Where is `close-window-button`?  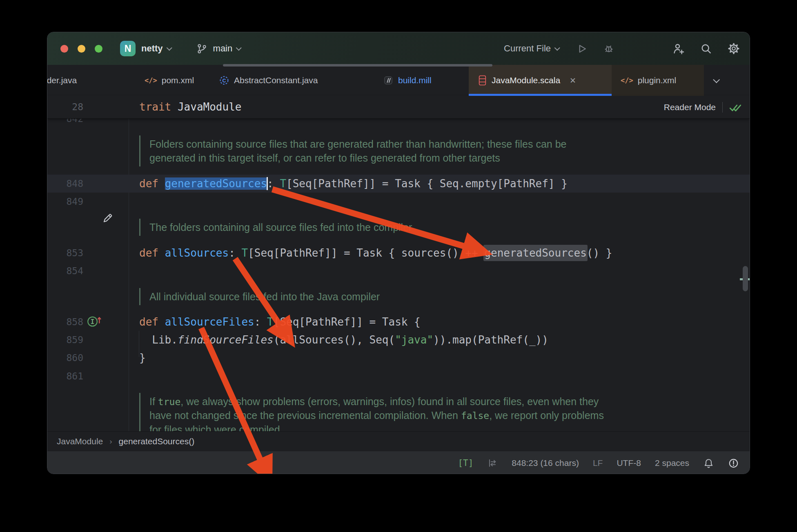
close-window-button is located at coordinates (65, 49).